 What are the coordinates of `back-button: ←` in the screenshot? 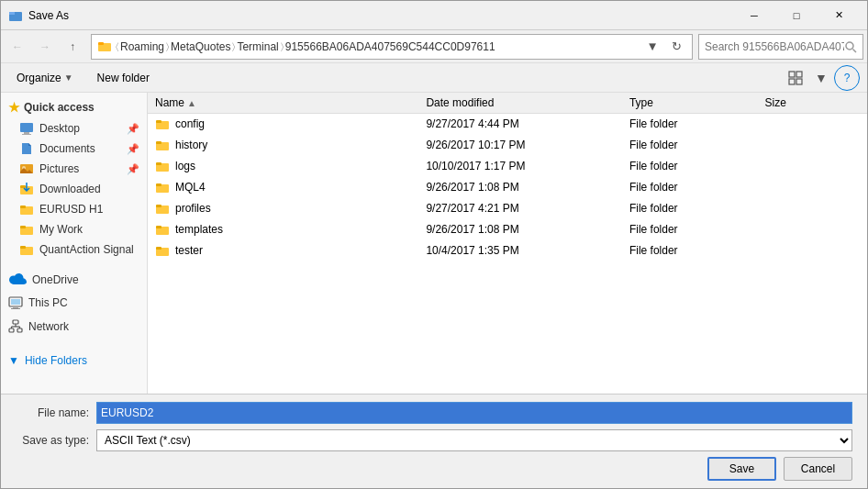 It's located at (17, 47).